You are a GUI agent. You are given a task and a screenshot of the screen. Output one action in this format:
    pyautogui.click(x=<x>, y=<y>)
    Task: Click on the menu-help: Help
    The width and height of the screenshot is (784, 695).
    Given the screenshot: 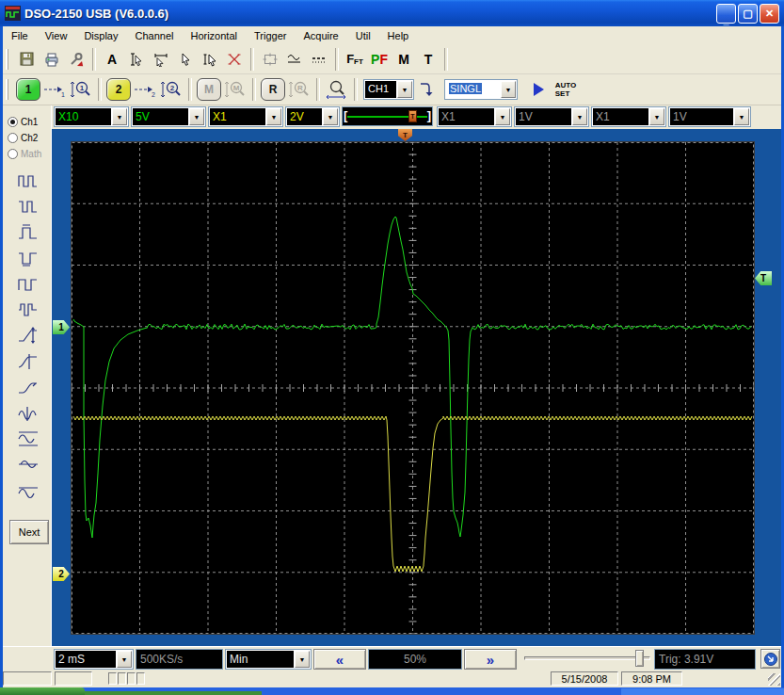 What is the action you would take?
    pyautogui.click(x=399, y=36)
    